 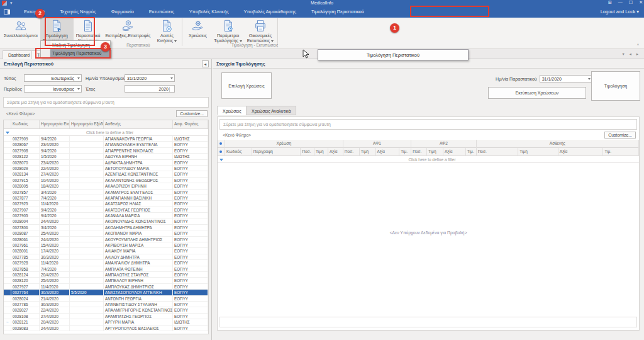 What do you see at coordinates (106, 145) in the screenshot?
I see `table-row: 002806723/4/2020ΑΓΙΑΝΝΟΥΛΑΚΗ ΕΥΑΓΓΕΛΙΑΕΟ…` at bounding box center [106, 145].